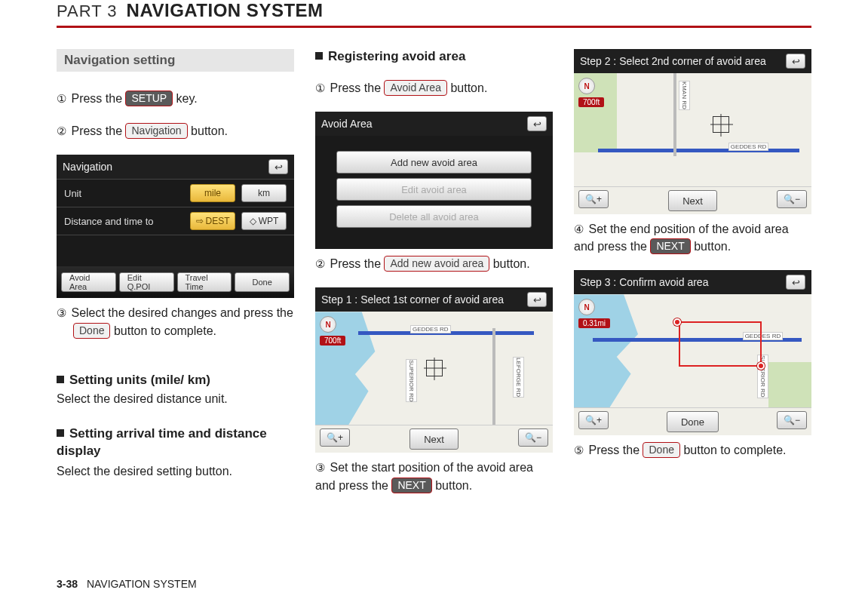 The image size is (868, 602). What do you see at coordinates (434, 189) in the screenshot?
I see `edit-avoid-area-button: Edit avoid area` at bounding box center [434, 189].